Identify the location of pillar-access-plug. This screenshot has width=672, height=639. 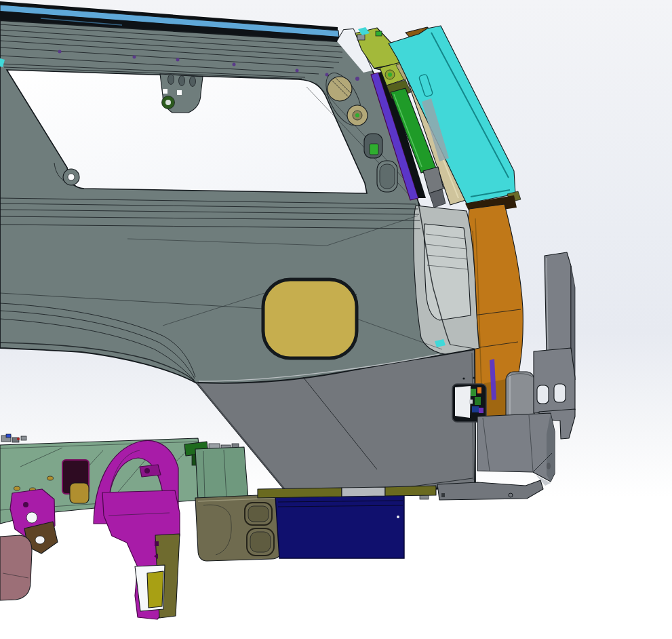
(340, 89).